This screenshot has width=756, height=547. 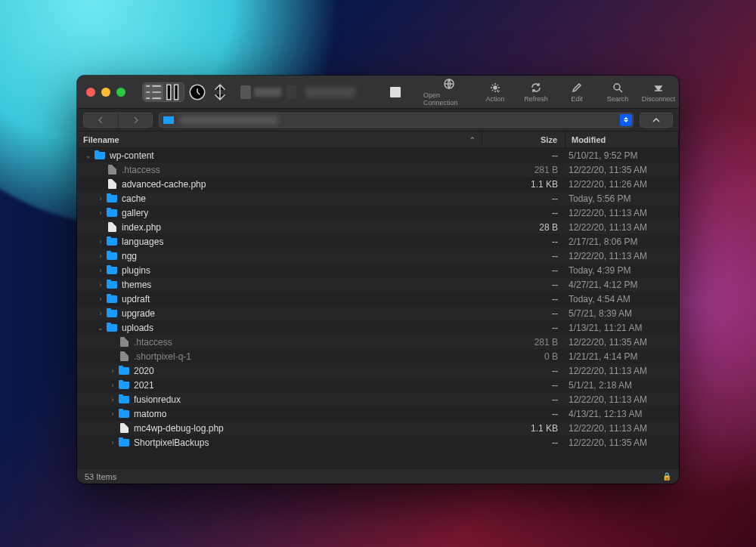 I want to click on header-filename: Filename ⌃, so click(x=280, y=139).